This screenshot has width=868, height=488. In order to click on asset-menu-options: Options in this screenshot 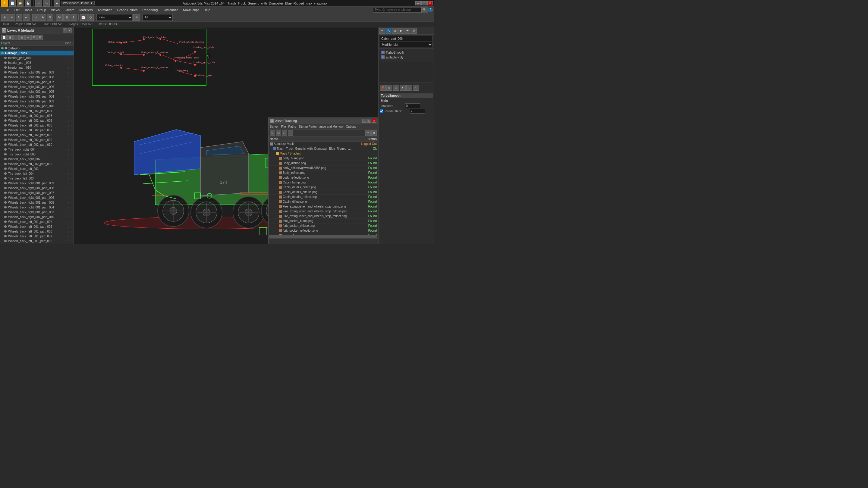, I will do `click(351, 127)`.